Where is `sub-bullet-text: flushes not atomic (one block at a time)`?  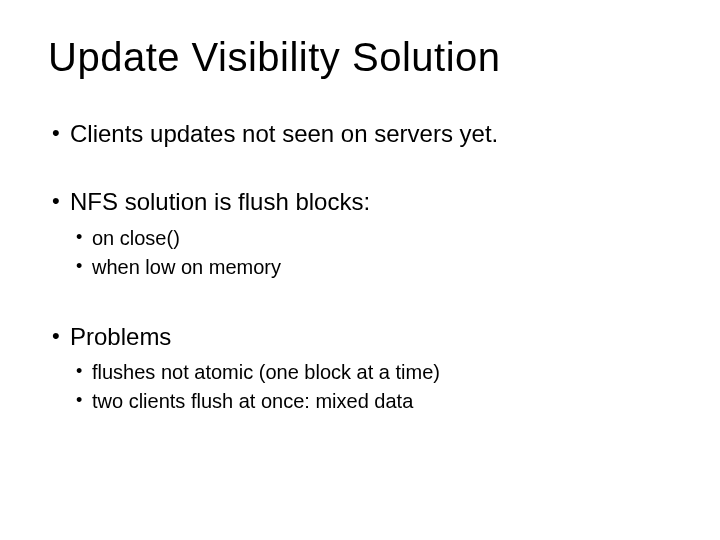 sub-bullet-text: flushes not atomic (one block at a time) is located at coordinates (266, 372).